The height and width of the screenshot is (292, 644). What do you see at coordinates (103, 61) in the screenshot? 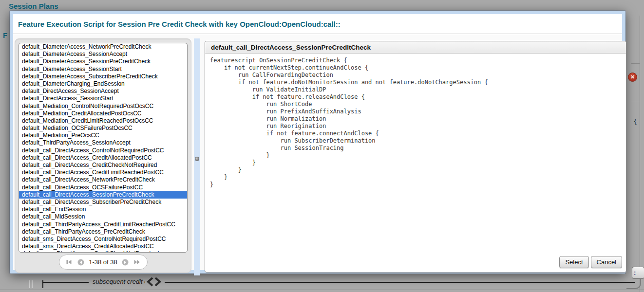
I see `list-item: default_DiameterAccess_SessionPreCreditC…` at bounding box center [103, 61].